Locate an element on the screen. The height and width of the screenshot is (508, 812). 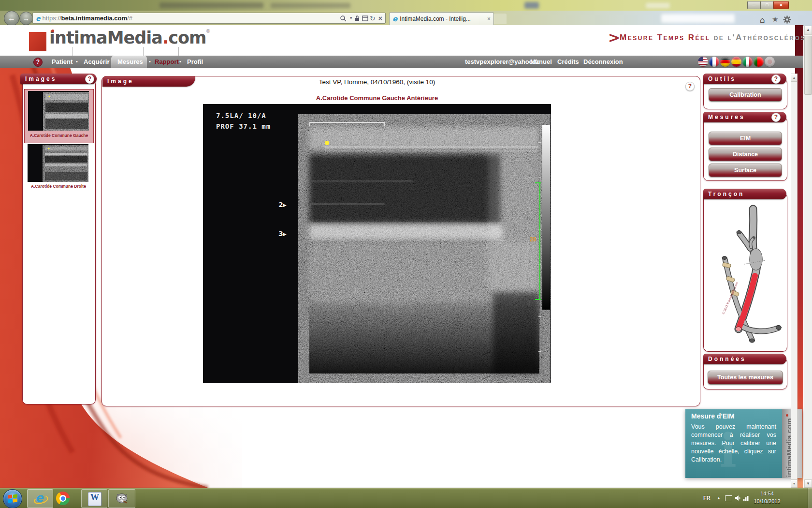
site-logo: intimaMedia.com® is located at coordinates (130, 38).